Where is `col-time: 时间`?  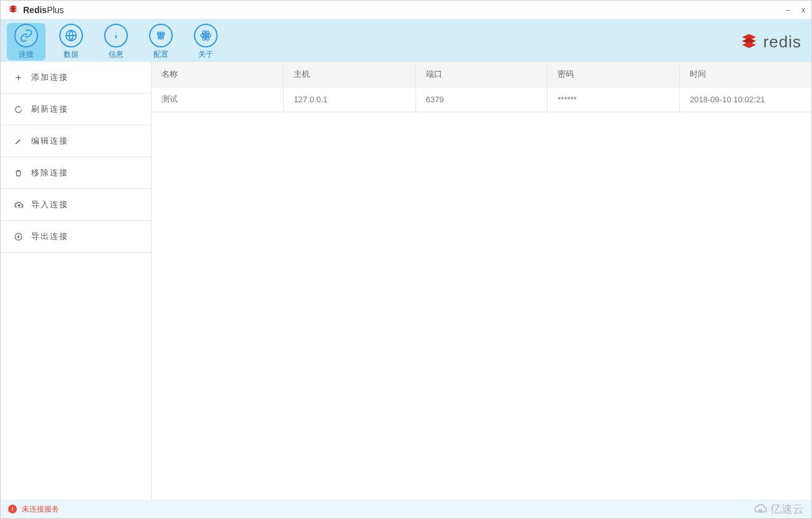
col-time: 时间 is located at coordinates (745, 74).